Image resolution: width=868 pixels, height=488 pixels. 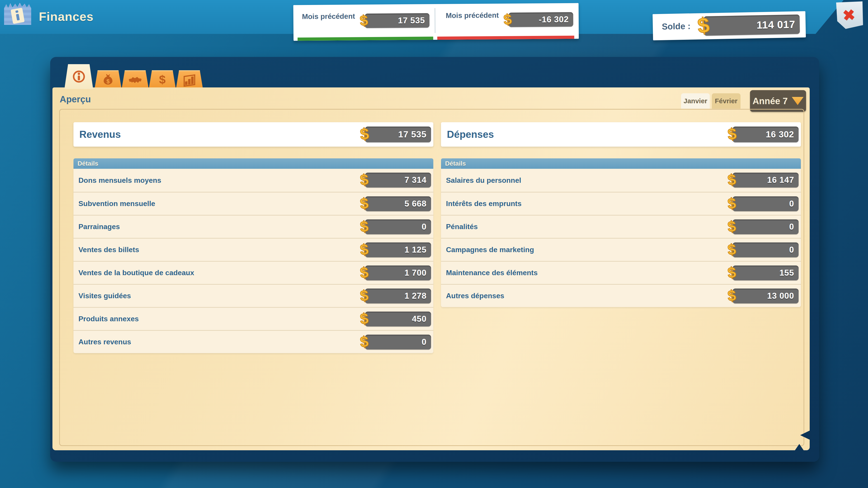 I want to click on revenues-details-bar: Détails, so click(x=253, y=164).